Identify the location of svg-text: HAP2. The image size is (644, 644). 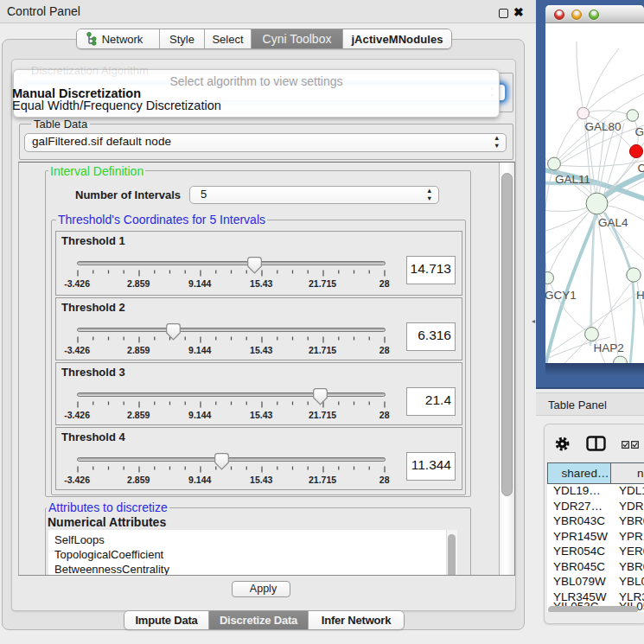
(609, 348).